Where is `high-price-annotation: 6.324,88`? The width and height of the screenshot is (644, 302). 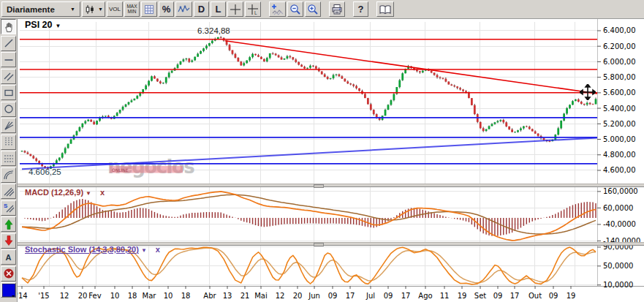
high-price-annotation: 6.324,88 is located at coordinates (213, 31).